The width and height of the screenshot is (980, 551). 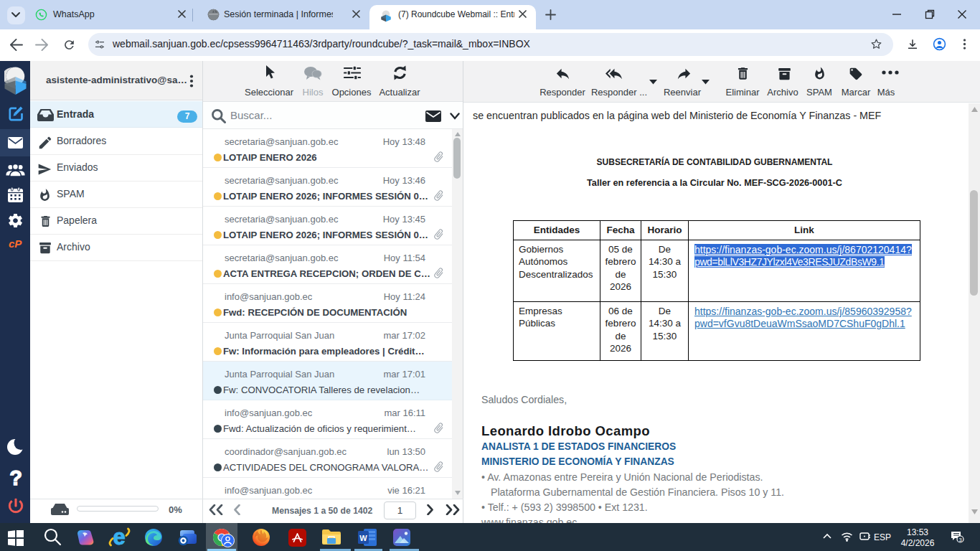 What do you see at coordinates (119, 537) in the screenshot?
I see `svg-text: e` at bounding box center [119, 537].